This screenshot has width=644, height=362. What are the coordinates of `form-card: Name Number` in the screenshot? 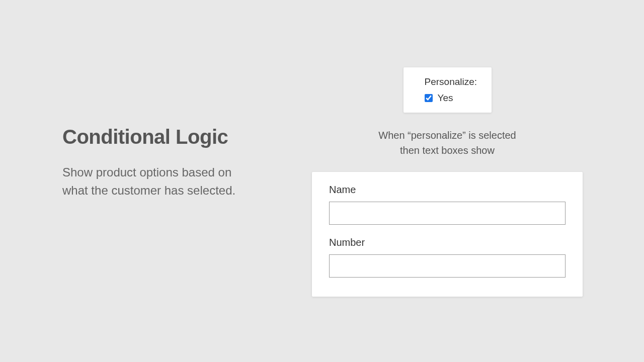 It's located at (447, 234).